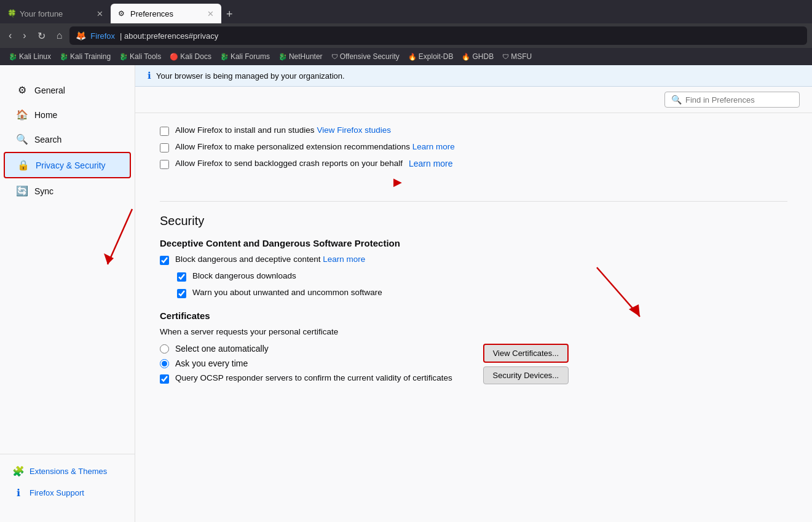  Describe the element at coordinates (100, 14) in the screenshot. I see `tab-close-fortune: ✕` at that location.